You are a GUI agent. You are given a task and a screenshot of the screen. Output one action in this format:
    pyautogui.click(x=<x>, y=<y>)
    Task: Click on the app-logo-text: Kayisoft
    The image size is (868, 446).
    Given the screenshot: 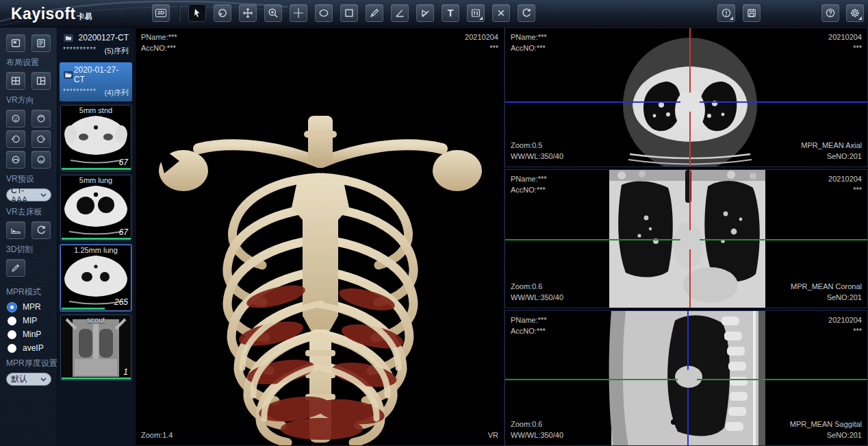 What is the action you would take?
    pyautogui.click(x=44, y=14)
    